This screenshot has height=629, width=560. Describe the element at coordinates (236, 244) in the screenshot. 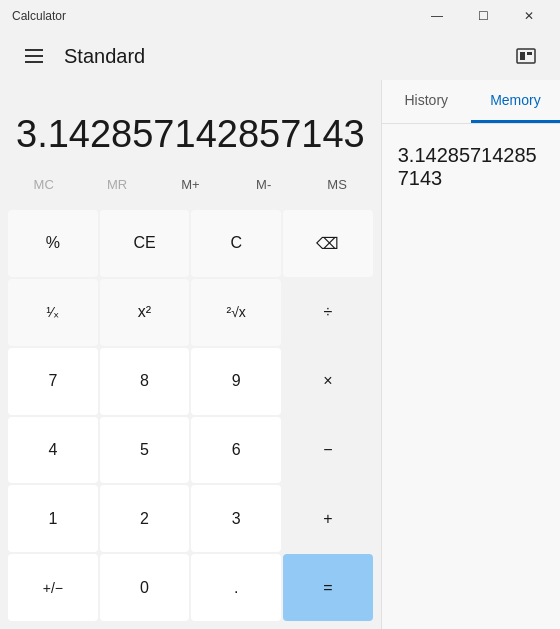

I see `clear-button: C` at that location.